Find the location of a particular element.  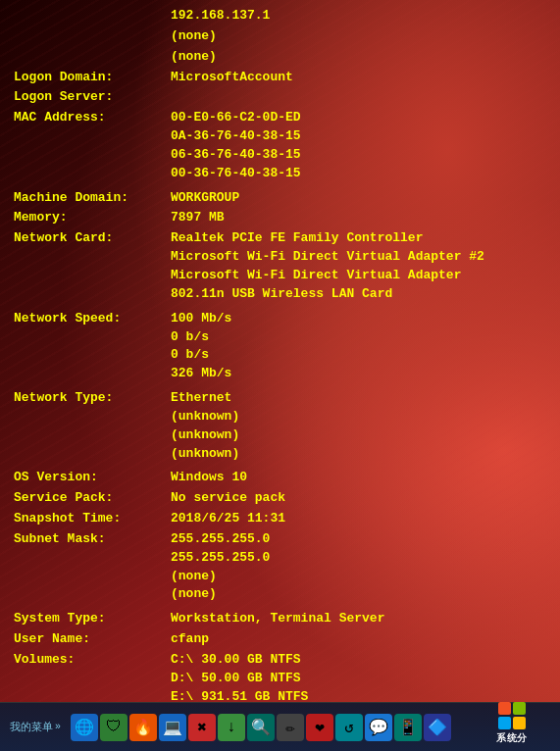

row-values: 7897 MB is located at coordinates (359, 218).